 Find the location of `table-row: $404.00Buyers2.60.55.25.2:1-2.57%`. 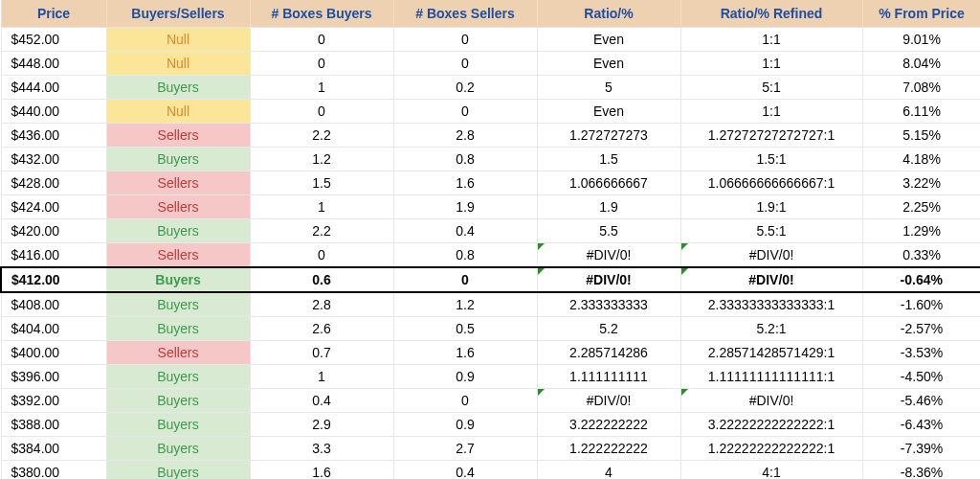

table-row: $404.00Buyers2.60.55.25.2:1-2.57% is located at coordinates (490, 330).